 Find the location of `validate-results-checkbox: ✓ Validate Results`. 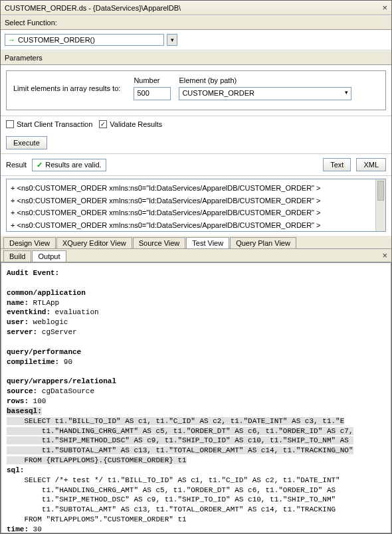

validate-results-checkbox: ✓ Validate Results is located at coordinates (130, 124).